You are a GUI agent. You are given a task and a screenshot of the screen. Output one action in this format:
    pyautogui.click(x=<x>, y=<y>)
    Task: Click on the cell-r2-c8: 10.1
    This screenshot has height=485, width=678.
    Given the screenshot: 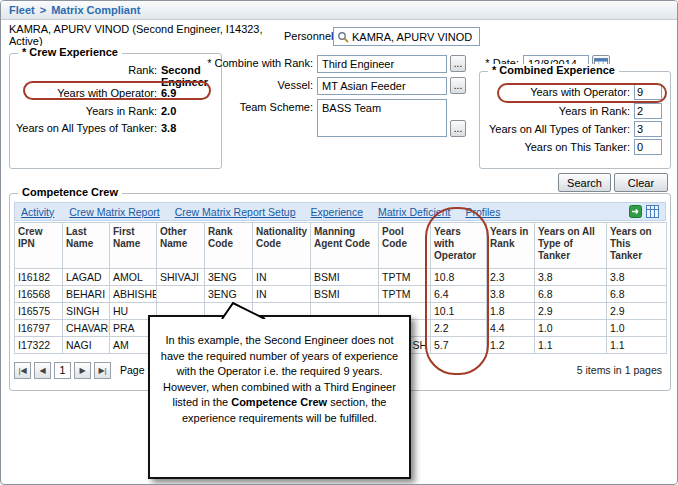 What is the action you would take?
    pyautogui.click(x=459, y=312)
    